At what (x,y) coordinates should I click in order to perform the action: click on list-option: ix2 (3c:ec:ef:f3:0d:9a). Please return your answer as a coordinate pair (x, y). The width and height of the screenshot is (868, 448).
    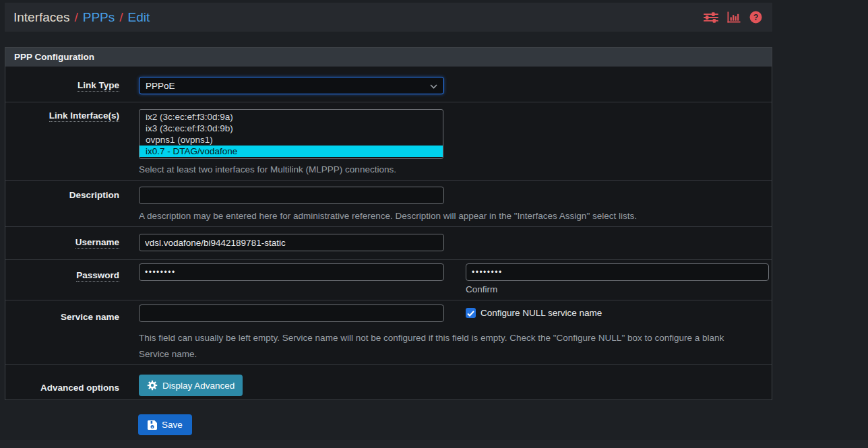
    Looking at the image, I should click on (291, 117).